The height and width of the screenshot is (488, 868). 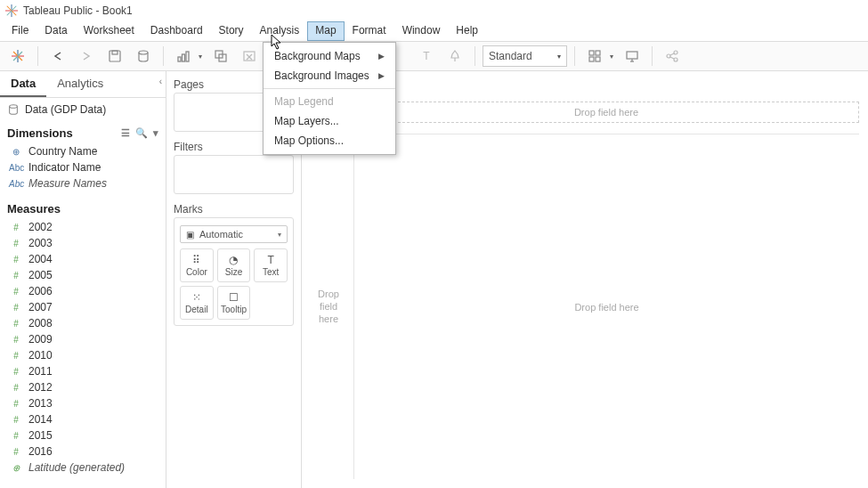 I want to click on menu-background-images: Background Images▶, so click(x=329, y=76).